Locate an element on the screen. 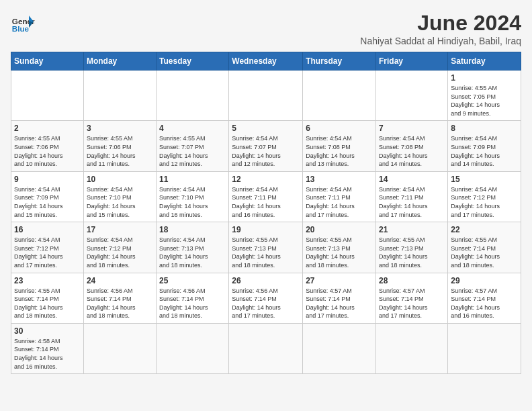 The width and height of the screenshot is (532, 411). day-number: 18 is located at coordinates (192, 230).